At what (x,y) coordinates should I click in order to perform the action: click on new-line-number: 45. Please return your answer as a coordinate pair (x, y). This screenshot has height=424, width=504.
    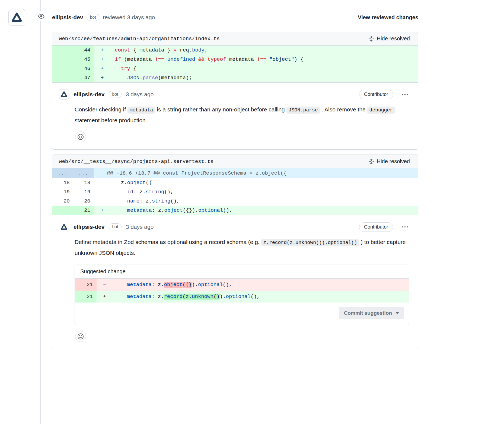
    Looking at the image, I should click on (83, 59).